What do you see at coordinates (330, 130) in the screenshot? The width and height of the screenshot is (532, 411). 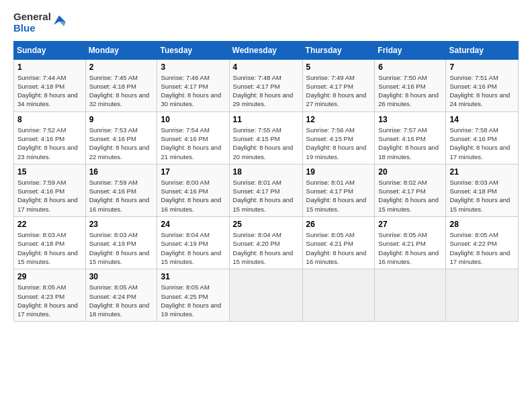 I see `sunrise-label: Sunrise: 7:56 AM` at bounding box center [330, 130].